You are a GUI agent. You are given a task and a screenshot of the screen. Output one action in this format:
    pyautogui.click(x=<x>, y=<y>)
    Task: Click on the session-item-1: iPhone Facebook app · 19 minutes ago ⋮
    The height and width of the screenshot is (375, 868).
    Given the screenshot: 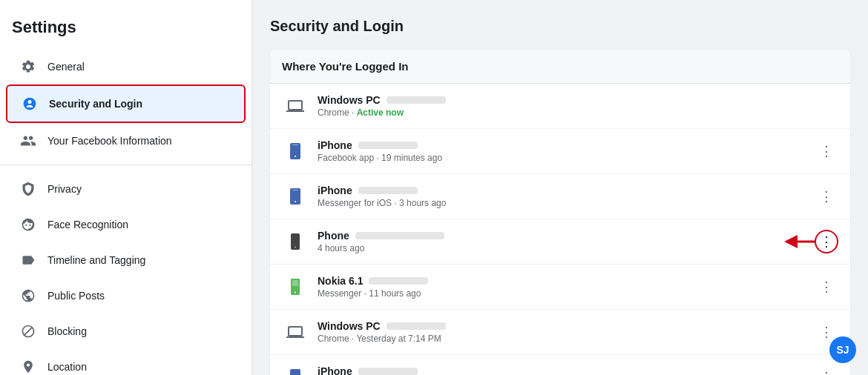 What is the action you would take?
    pyautogui.click(x=560, y=151)
    